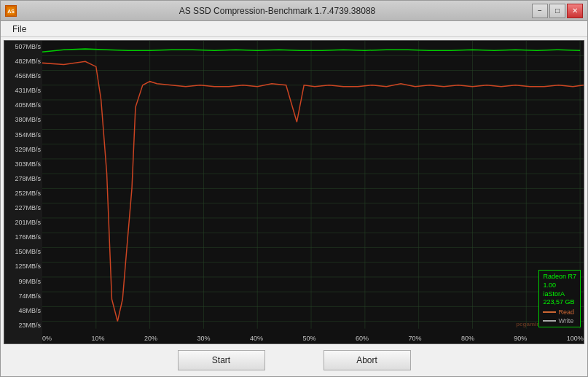 This screenshot has width=588, height=377. What do you see at coordinates (560, 303) in the screenshot?
I see `legend-line4: 223,57 GB` at bounding box center [560, 303].